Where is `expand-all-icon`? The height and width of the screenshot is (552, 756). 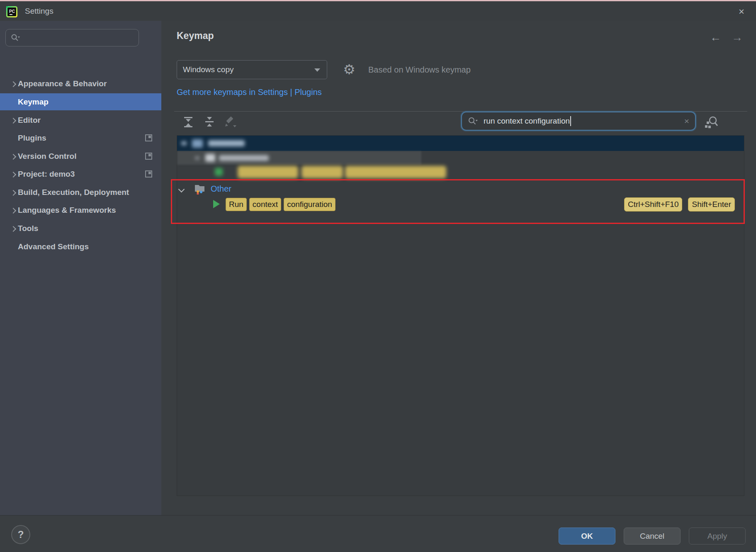
expand-all-icon is located at coordinates (188, 122).